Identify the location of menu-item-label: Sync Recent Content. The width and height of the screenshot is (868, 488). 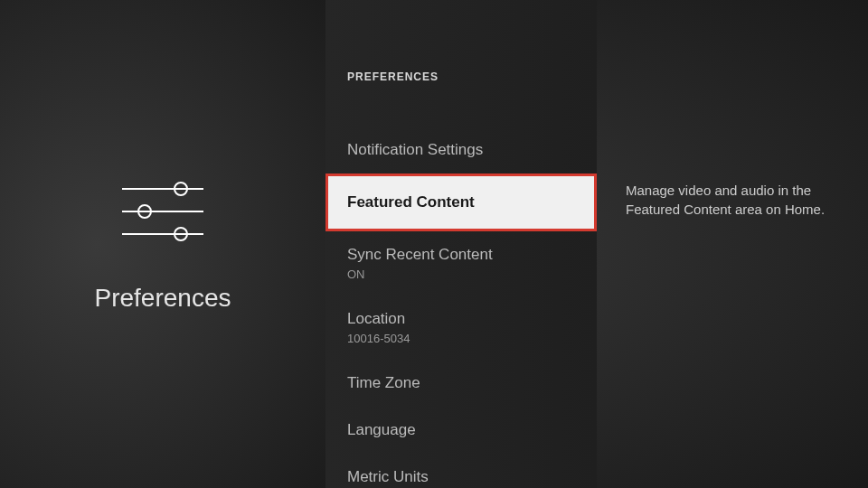
(461, 255).